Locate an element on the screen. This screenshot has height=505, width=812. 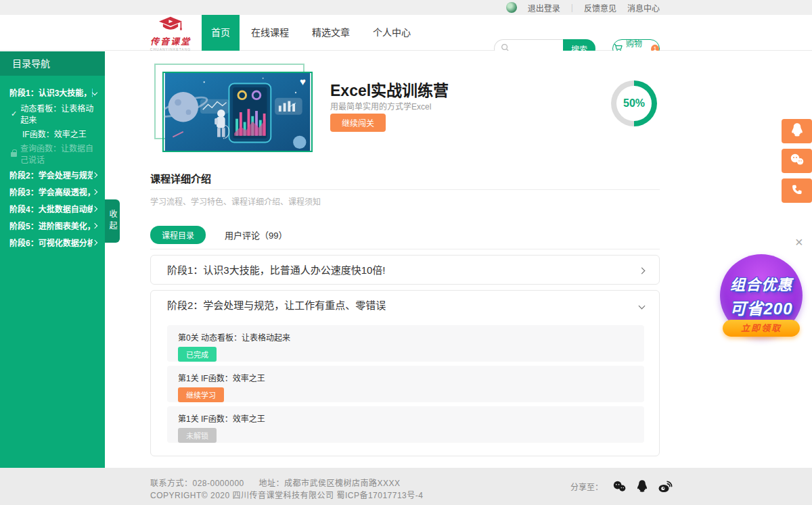
site-logo: 传音课堂 CHUANYINKETANG is located at coordinates (171, 34).